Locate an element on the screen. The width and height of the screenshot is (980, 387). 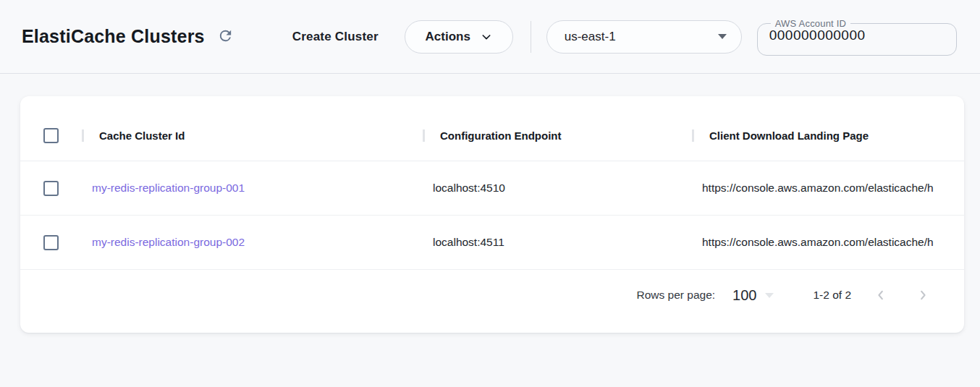
pagination-range-label: 1-2 of 2 is located at coordinates (832, 295).